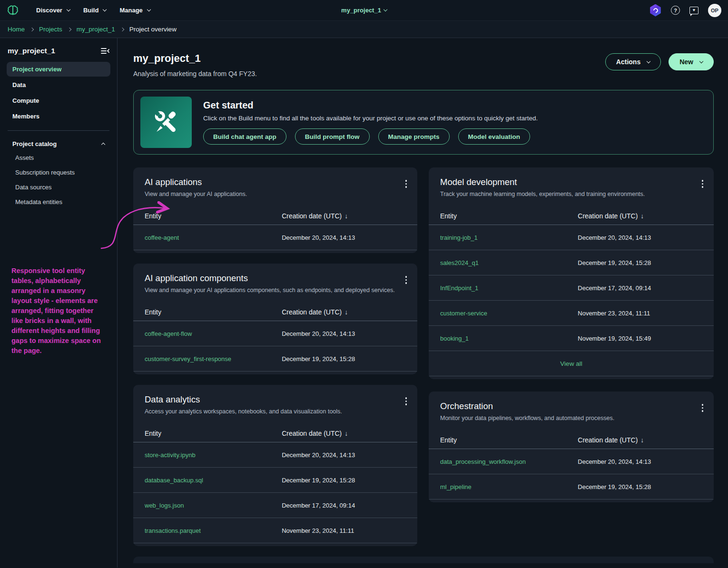 This screenshot has height=568, width=728. I want to click on entity-link: database_backup.sql, so click(174, 480).